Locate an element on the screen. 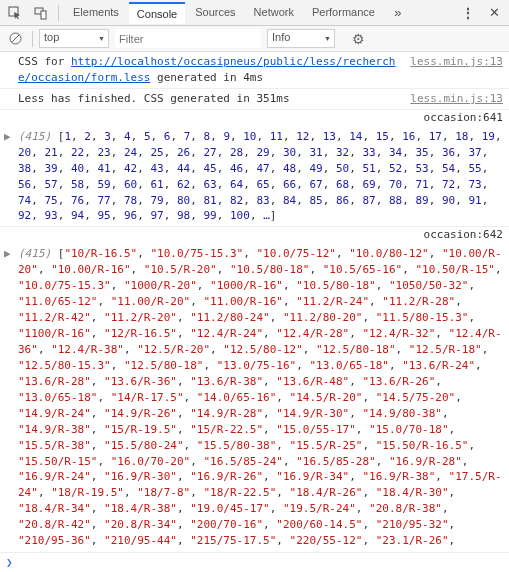 The height and width of the screenshot is (572, 509). settings-icon: ⚙ is located at coordinates (358, 39).